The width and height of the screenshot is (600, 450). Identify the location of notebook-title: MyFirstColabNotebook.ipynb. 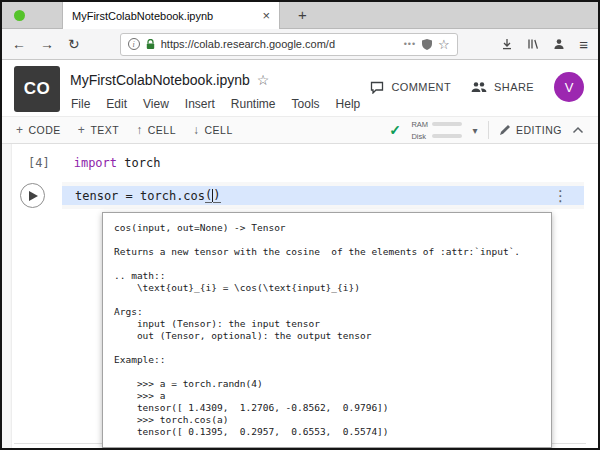
(160, 80).